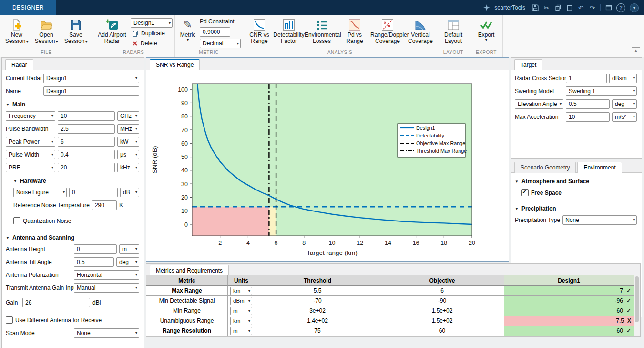 The width and height of the screenshot is (644, 348). Describe the element at coordinates (92, 91) in the screenshot. I see `name-input: Design1` at that location.